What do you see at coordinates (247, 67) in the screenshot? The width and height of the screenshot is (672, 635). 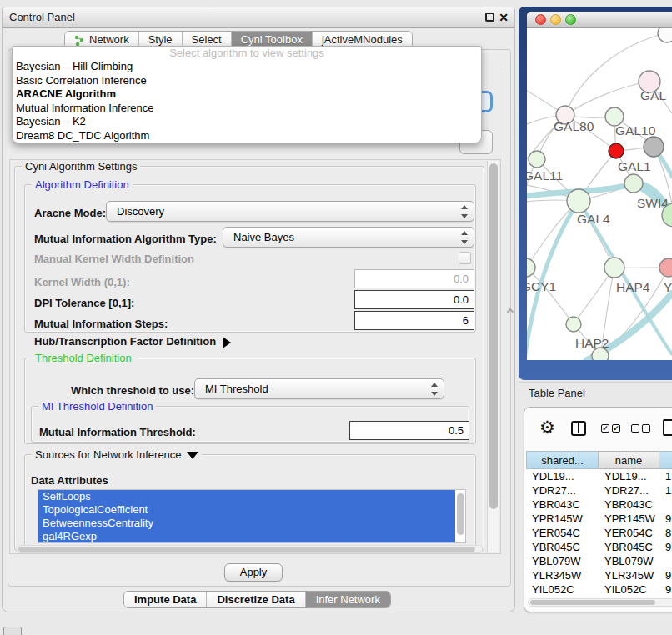 I see `algorithm-option: Bayesian – Hill Climbing` at bounding box center [247, 67].